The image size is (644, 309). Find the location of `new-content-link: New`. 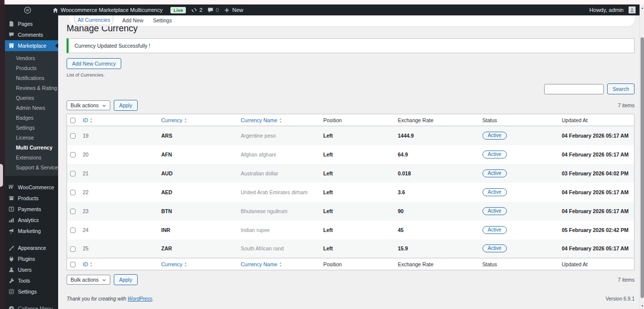

new-content-link: New is located at coordinates (234, 10).